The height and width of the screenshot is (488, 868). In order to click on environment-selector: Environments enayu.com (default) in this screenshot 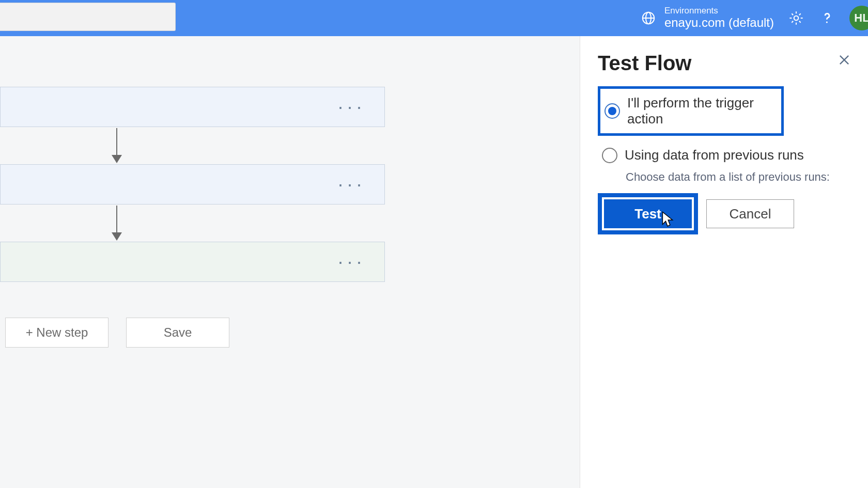, I will do `click(707, 18)`.